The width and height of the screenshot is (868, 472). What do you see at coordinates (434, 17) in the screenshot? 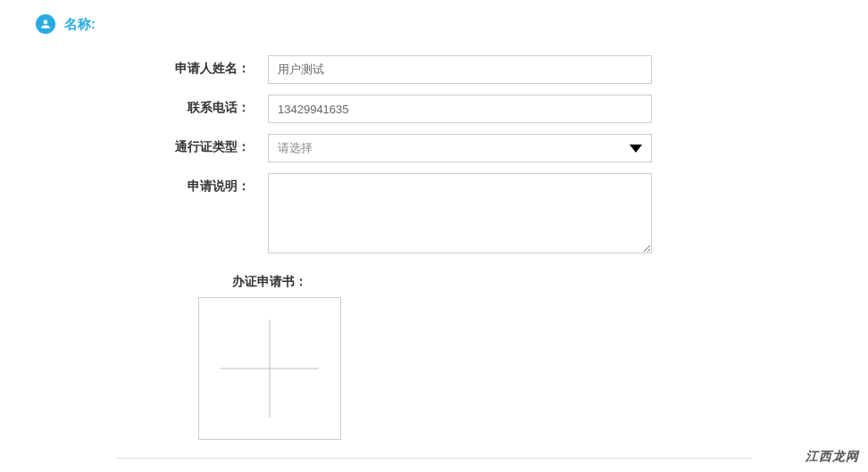
I see `section-header: 名称:` at bounding box center [434, 17].